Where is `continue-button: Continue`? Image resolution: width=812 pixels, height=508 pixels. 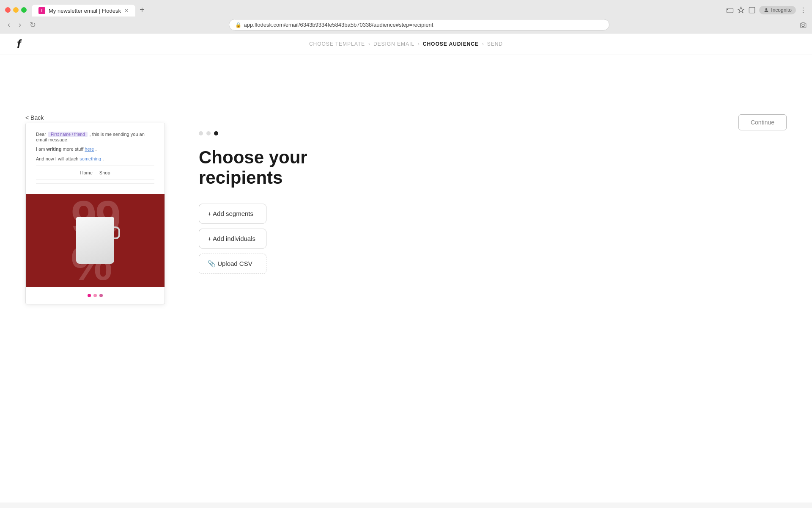
continue-button: Continue is located at coordinates (763, 122).